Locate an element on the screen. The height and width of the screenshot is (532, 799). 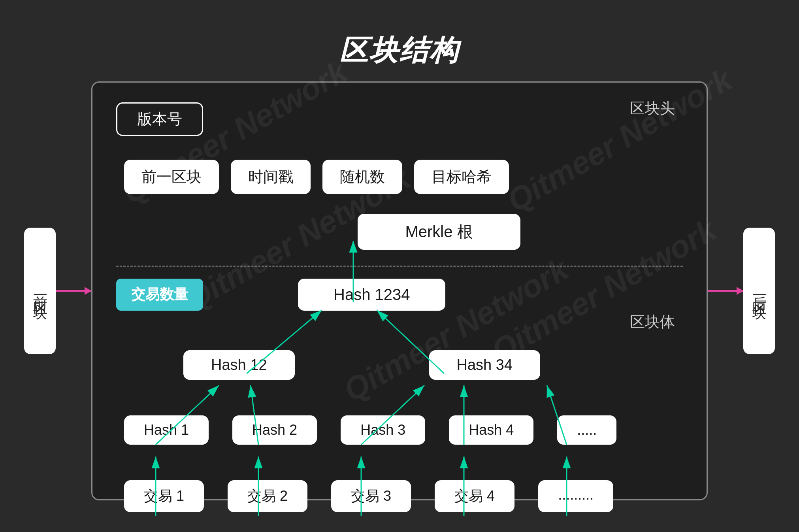
hash-dots-box: ..... is located at coordinates (587, 430).